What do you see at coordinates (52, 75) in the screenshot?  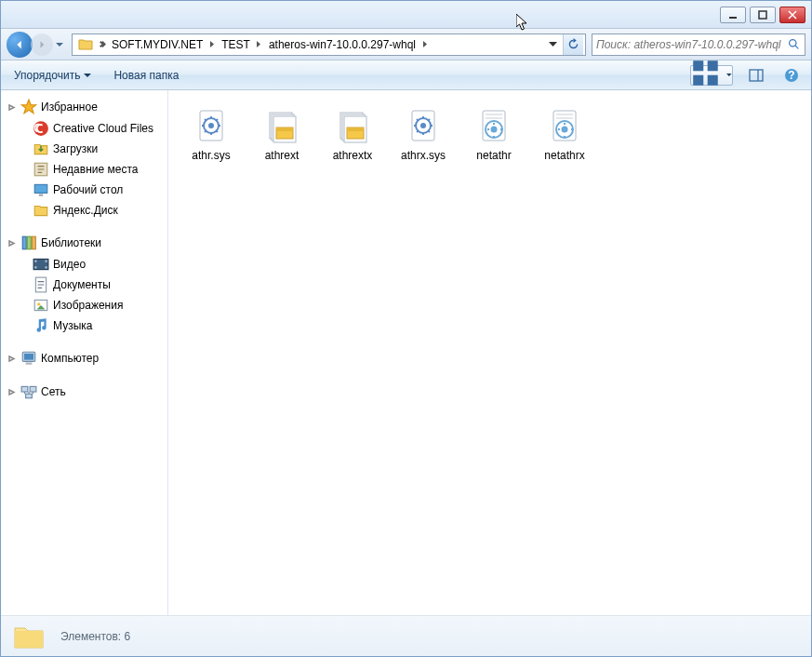 I see `organize-menu: Упорядочить` at bounding box center [52, 75].